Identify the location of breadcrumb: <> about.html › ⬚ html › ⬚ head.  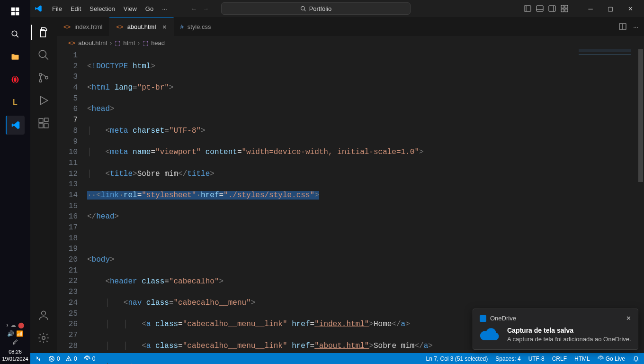
(350, 43).